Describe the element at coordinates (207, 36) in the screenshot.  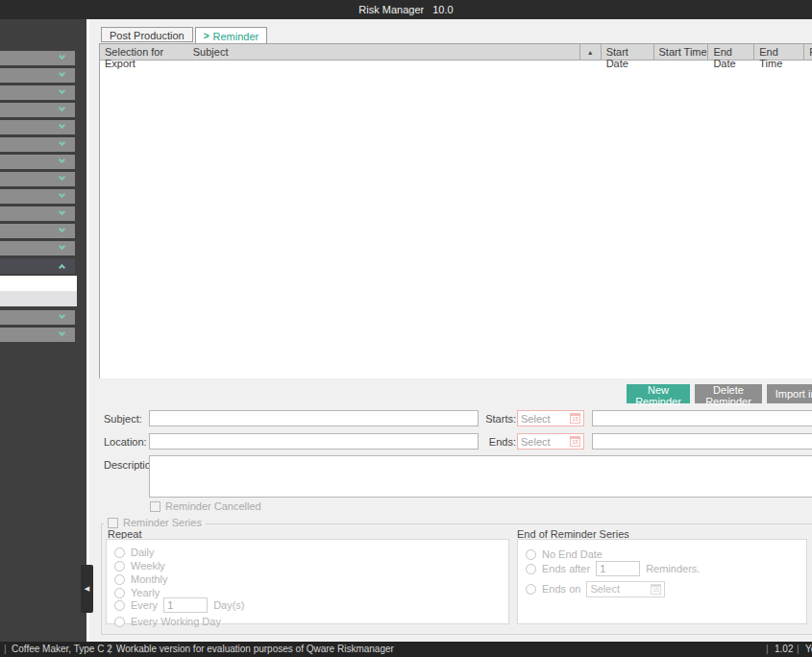
I see `active-tab-arrow-icon: >` at that location.